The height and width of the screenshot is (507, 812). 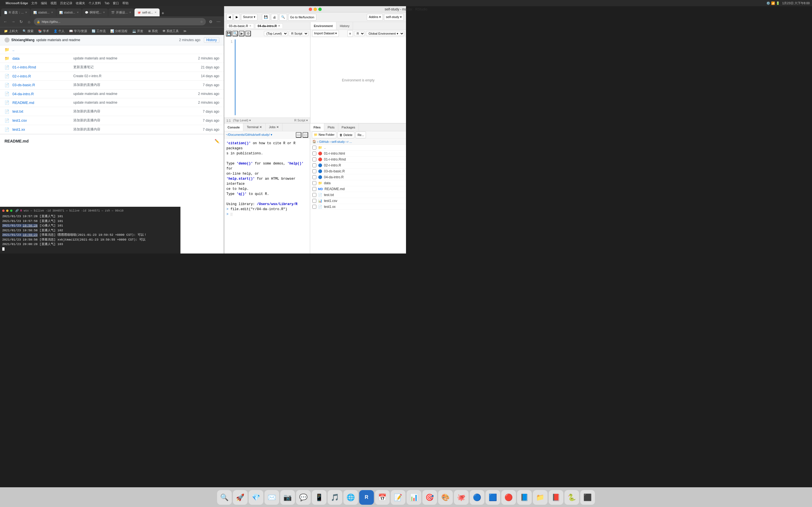 I want to click on new-folder-btn: 📁 New Folder, so click(x=324, y=135).